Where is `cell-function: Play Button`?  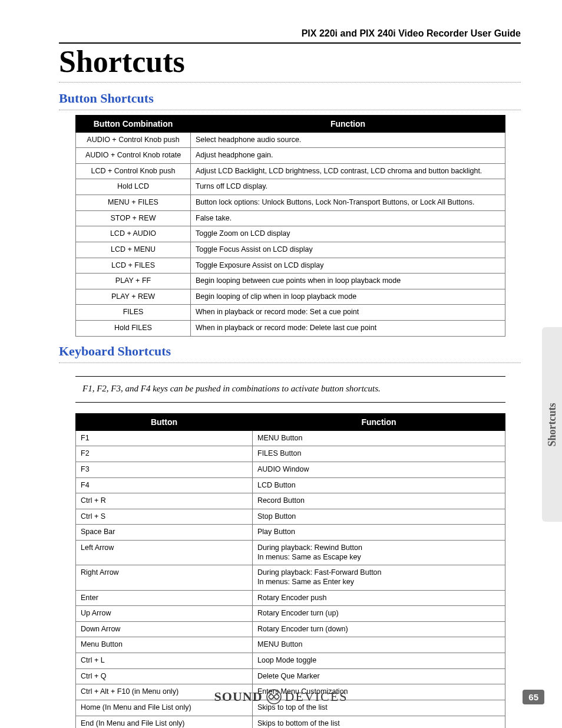 cell-function: Play Button is located at coordinates (379, 533).